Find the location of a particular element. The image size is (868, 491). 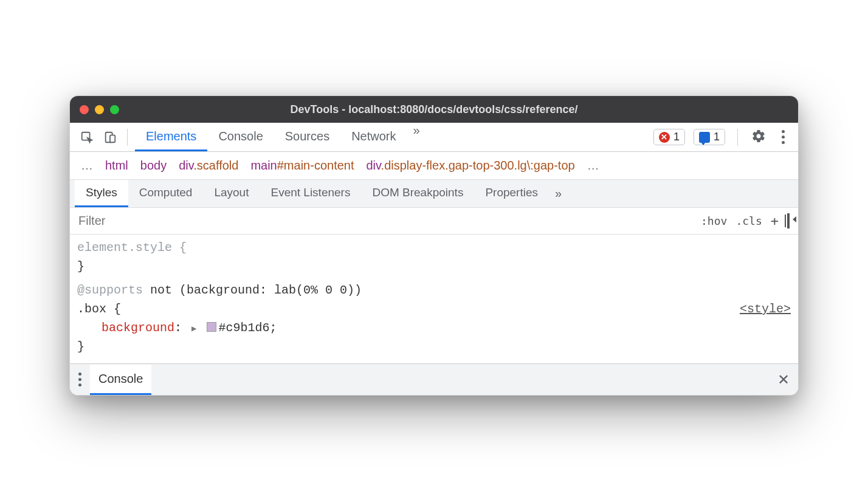

element-style-close: } is located at coordinates (81, 266).